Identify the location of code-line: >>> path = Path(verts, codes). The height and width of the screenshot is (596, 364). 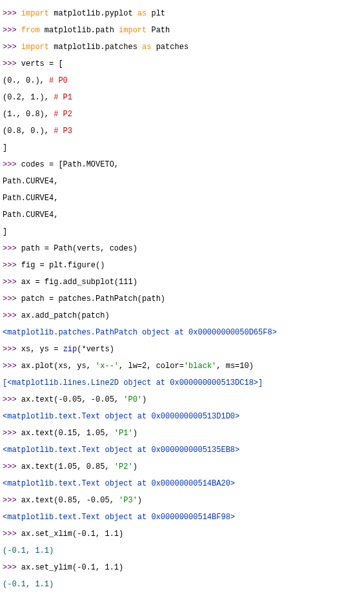
(182, 249).